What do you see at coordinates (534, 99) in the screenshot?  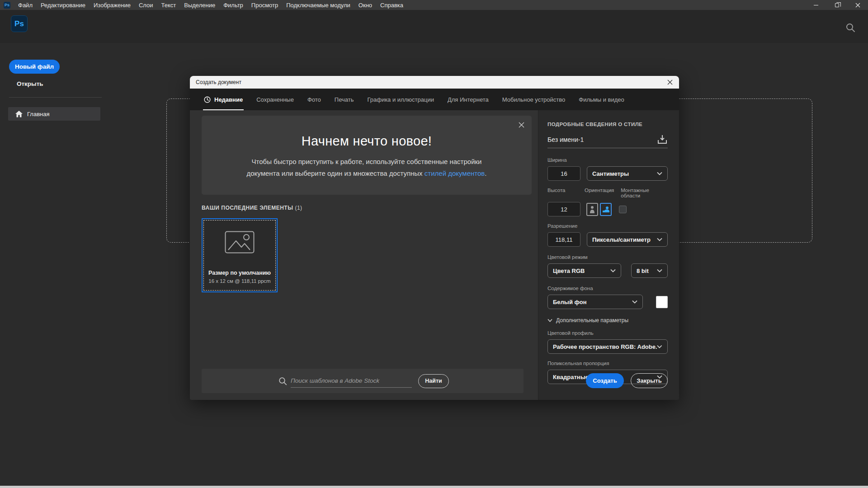 I see `tab-label: Мобильное устройство` at bounding box center [534, 99].